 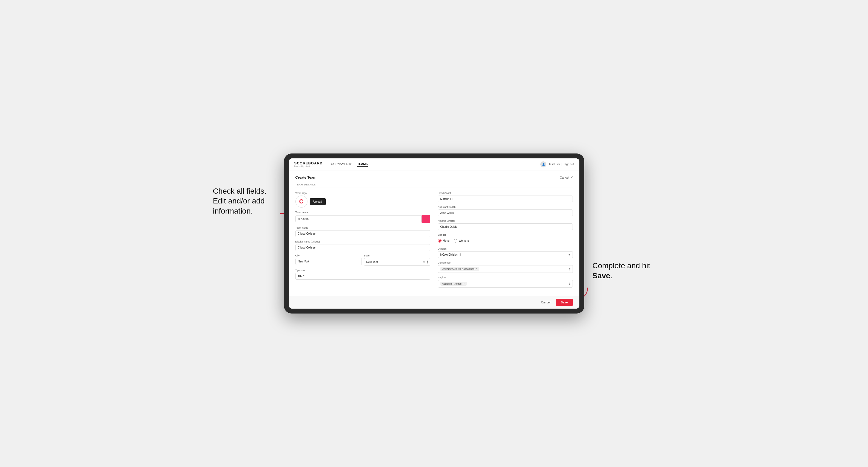 What do you see at coordinates (426, 219) in the screenshot?
I see `color-swatch` at bounding box center [426, 219].